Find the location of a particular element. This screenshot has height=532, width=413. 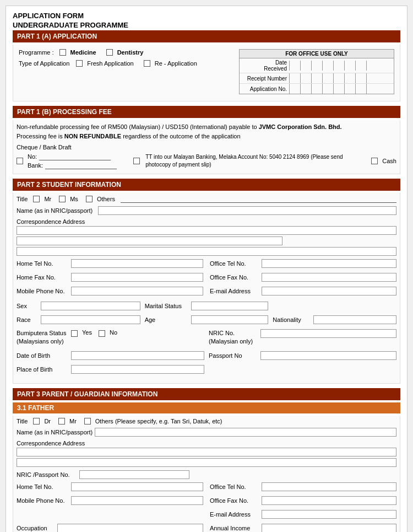

fresh-application-checkbox is located at coordinates (79, 63).